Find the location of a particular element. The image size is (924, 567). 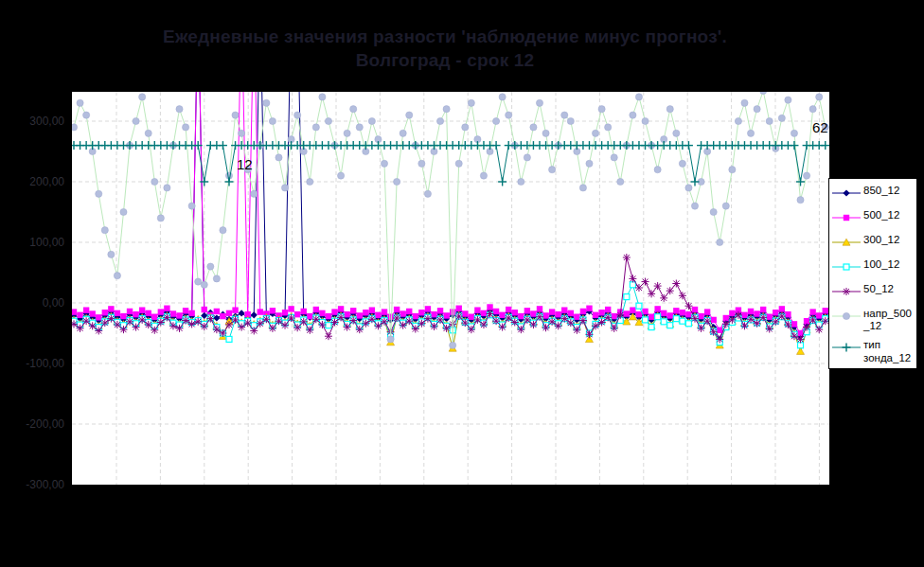

legend-item: 100_12 is located at coordinates (873, 267).